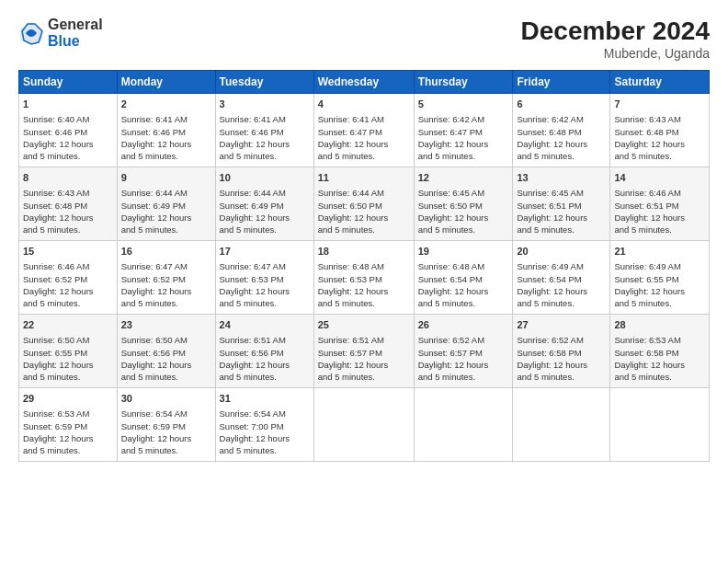  What do you see at coordinates (68, 399) in the screenshot?
I see `day-number: 29` at bounding box center [68, 399].